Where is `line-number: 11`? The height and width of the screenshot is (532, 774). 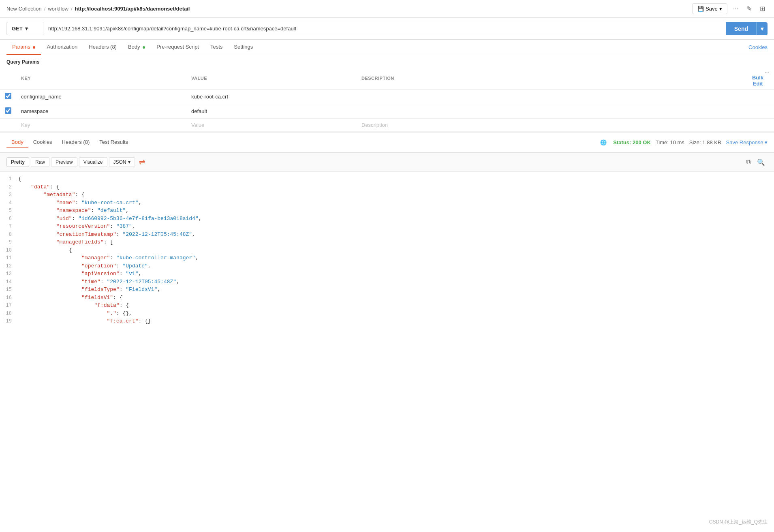 line-number: 11 is located at coordinates (9, 258).